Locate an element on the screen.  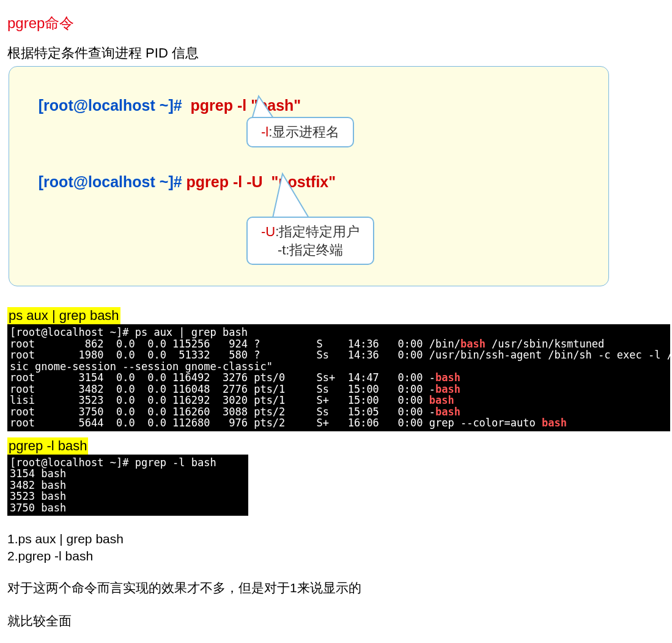
section-subtitle: 根据特定条件查询进程 PID 信息 is located at coordinates (336, 53).